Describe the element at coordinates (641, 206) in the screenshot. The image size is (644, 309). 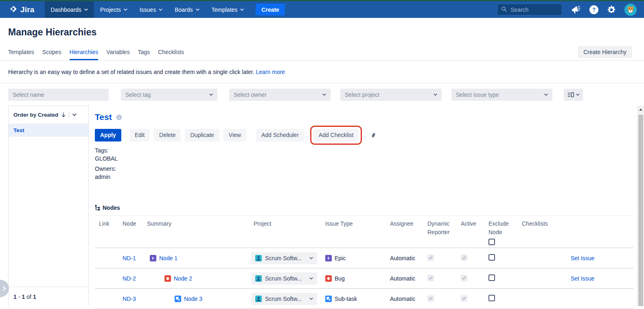
I see `vertical-scrollbar` at that location.